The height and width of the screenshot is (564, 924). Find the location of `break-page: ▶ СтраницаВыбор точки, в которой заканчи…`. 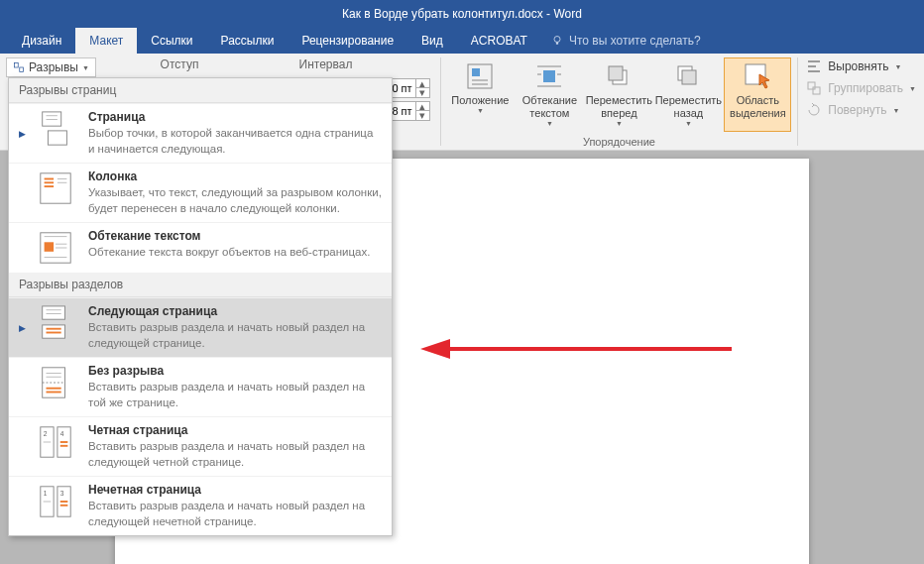

break-page: ▶ СтраницаВыбор точки, в которой заканчи… is located at coordinates (200, 133).